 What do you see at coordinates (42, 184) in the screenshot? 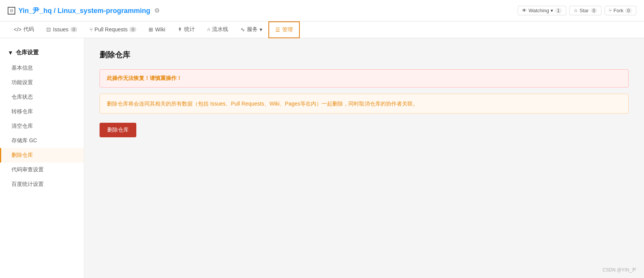
I see `sidebar-item-baidu-stats: 百度统计设置` at bounding box center [42, 184].